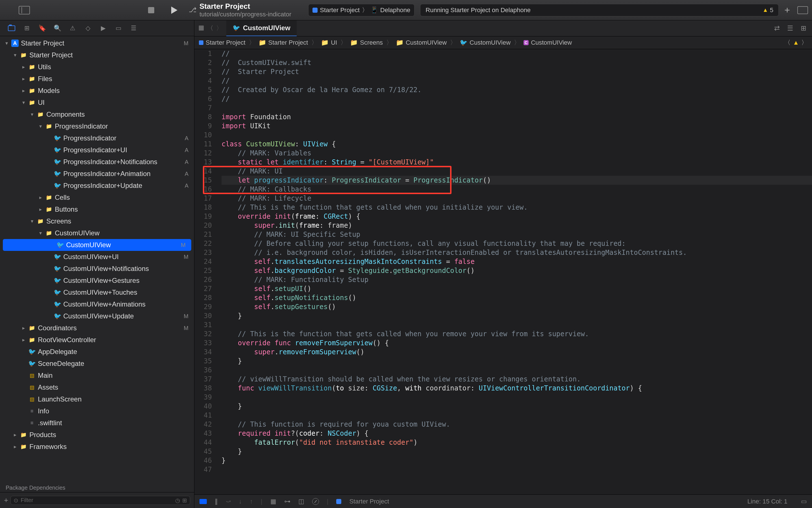 The width and height of the screenshot is (812, 508). I want to click on debug-navigator-tab: ▶, so click(103, 28).